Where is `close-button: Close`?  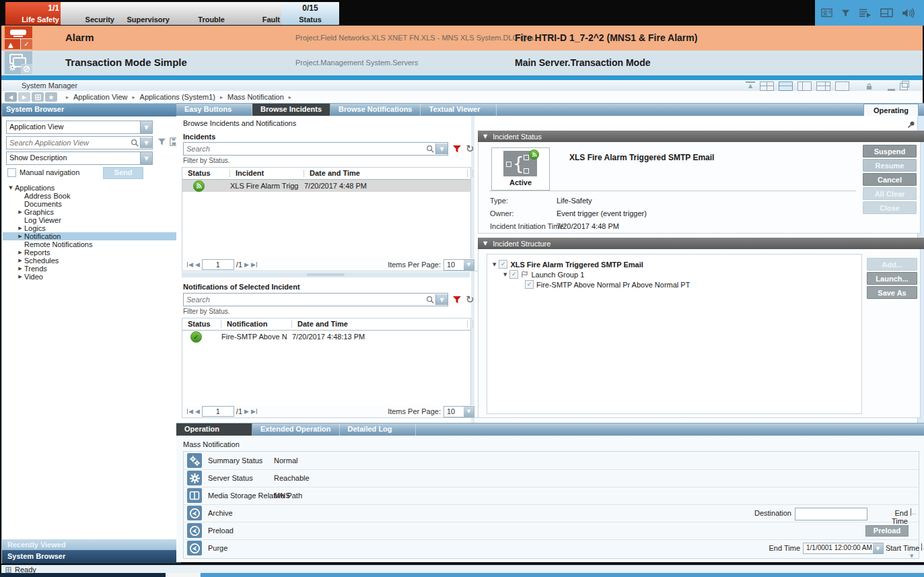
close-button: Close is located at coordinates (890, 207).